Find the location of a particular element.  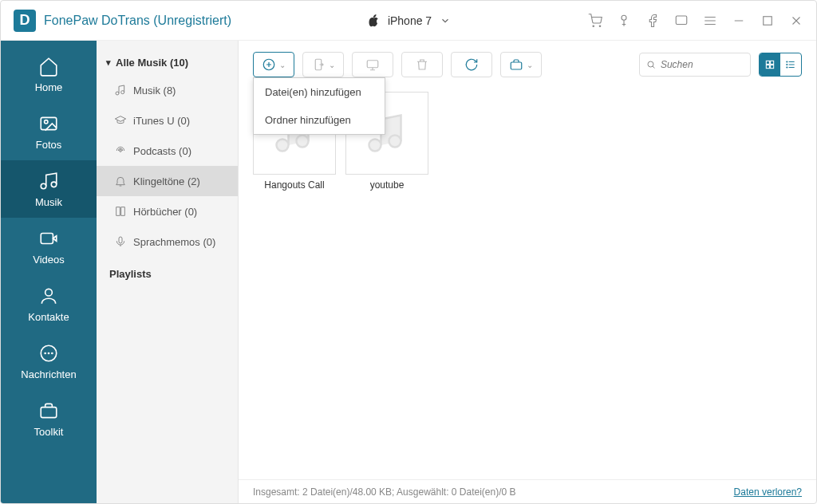

category-audiobooks: Hörbücher (0) is located at coordinates (168, 211).